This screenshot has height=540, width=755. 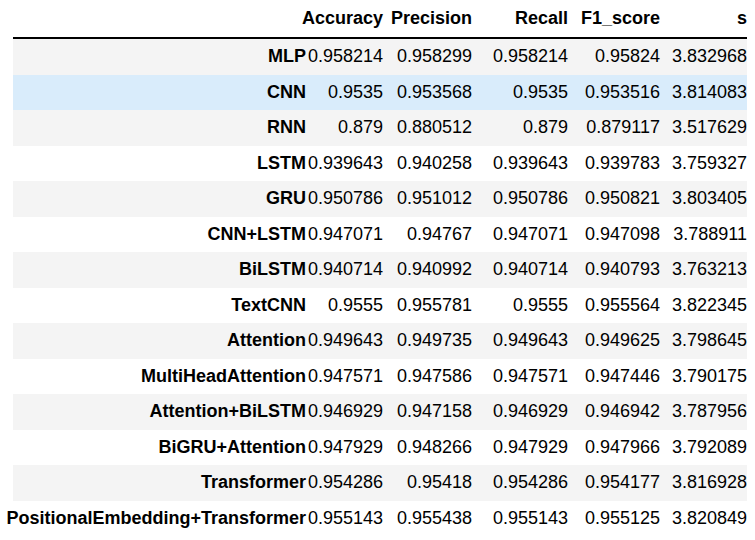 I want to click on metric-cell-f1-score: 0.955125, so click(x=614, y=519).